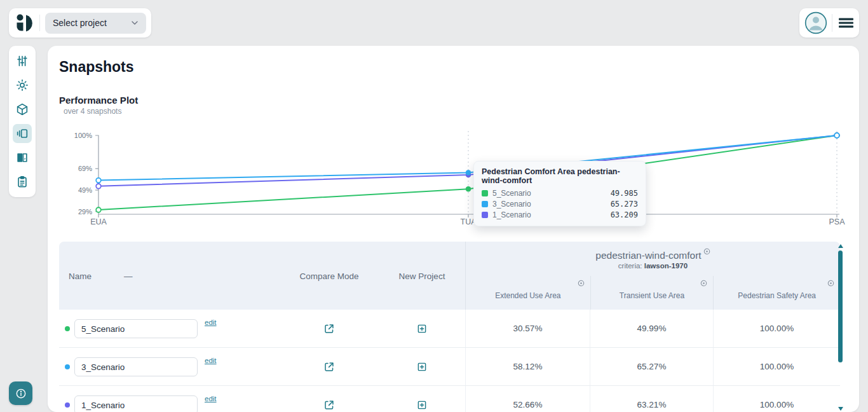 This screenshot has height=412, width=868. I want to click on criteria-line: criteria: lawson-1970, so click(653, 266).